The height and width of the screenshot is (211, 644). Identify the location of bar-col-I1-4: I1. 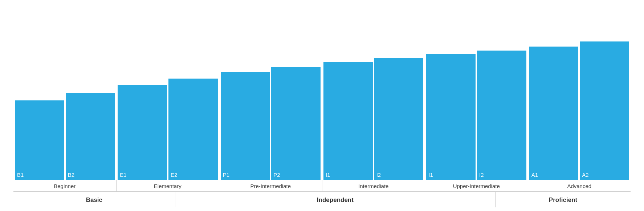
(451, 117).